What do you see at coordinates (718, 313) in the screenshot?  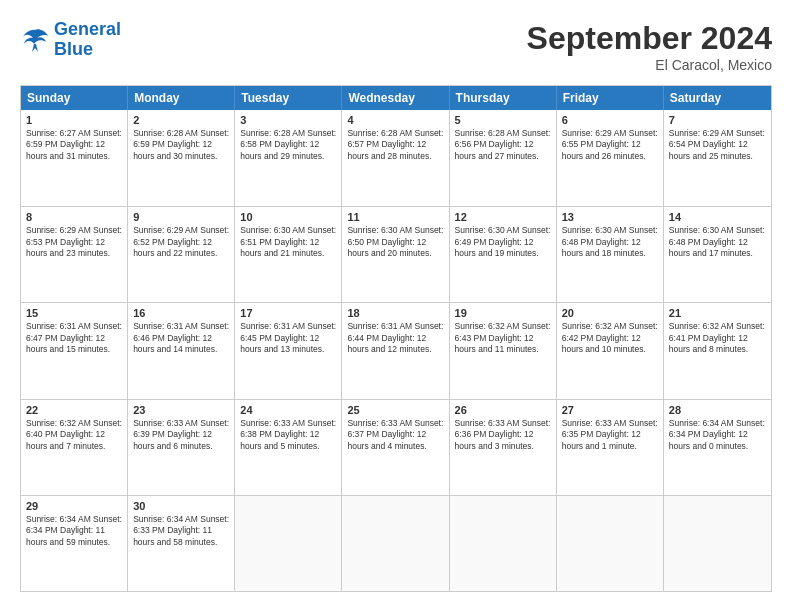 I see `day-number: 21` at bounding box center [718, 313].